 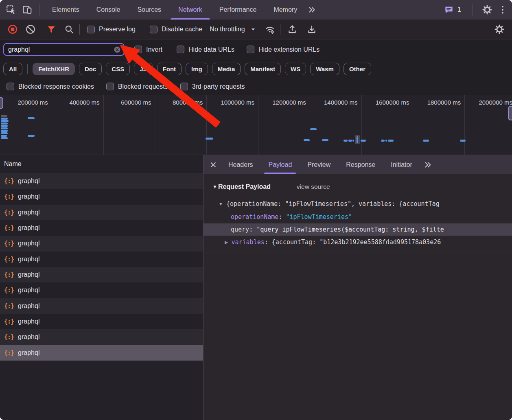 I want to click on record-network-log-icon, so click(x=13, y=29).